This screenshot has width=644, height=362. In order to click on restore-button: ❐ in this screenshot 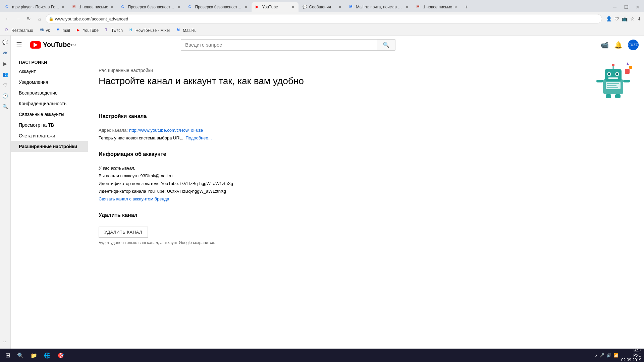, I will do `click(626, 7)`.